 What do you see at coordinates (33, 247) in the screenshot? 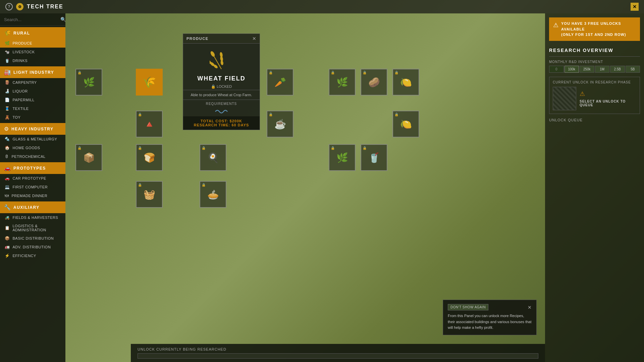
I see `sidebar-item-adv-dist: 🚛 ADV. DISTRIBUTION` at bounding box center [33, 247].